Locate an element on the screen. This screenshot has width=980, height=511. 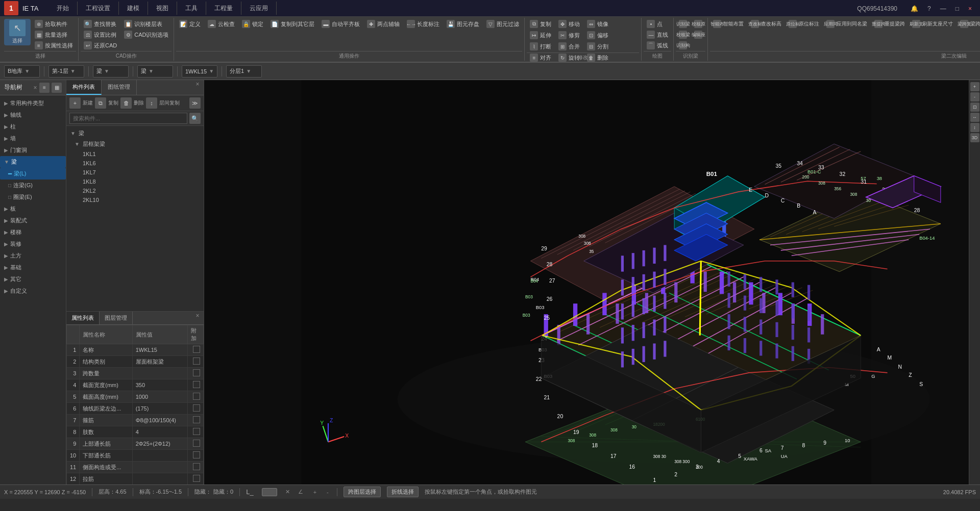
prop-row-value: 1000 is located at coordinates (160, 397).